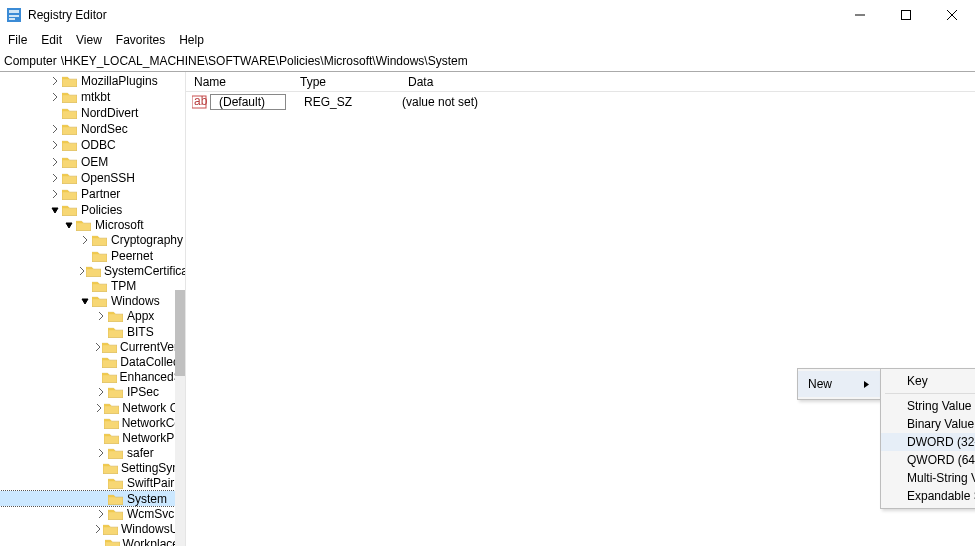  What do you see at coordinates (839, 384) in the screenshot?
I see `context-menu-new: New` at bounding box center [839, 384].